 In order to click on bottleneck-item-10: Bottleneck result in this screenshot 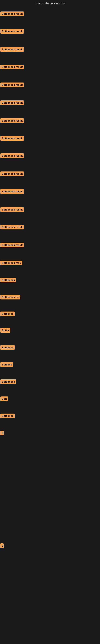, I will do `click(12, 174)`.